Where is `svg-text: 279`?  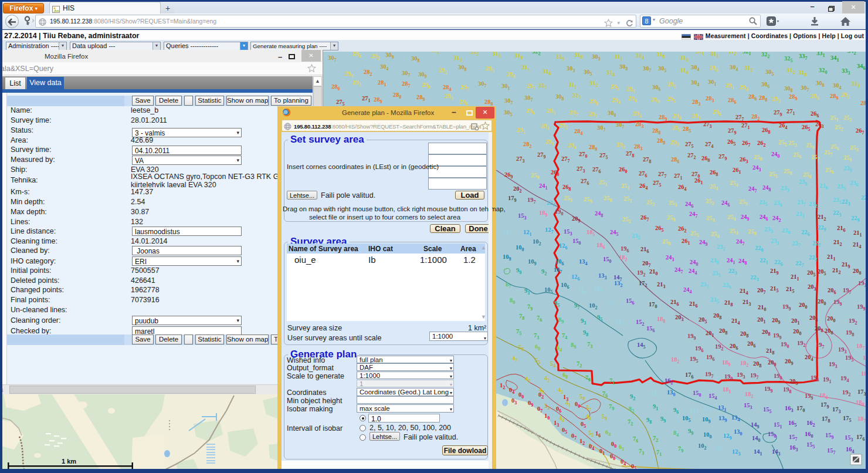
svg-text: 279 is located at coordinates (542, 156).